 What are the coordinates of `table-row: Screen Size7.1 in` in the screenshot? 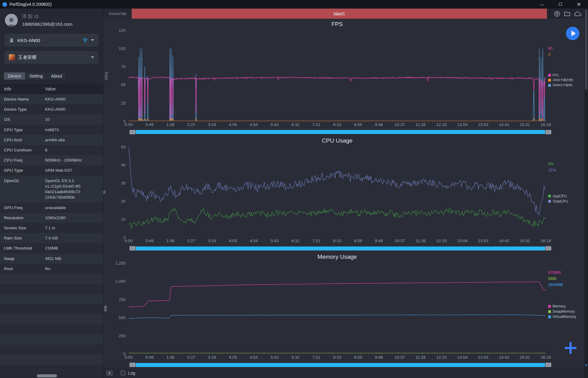 It's located at (51, 228).